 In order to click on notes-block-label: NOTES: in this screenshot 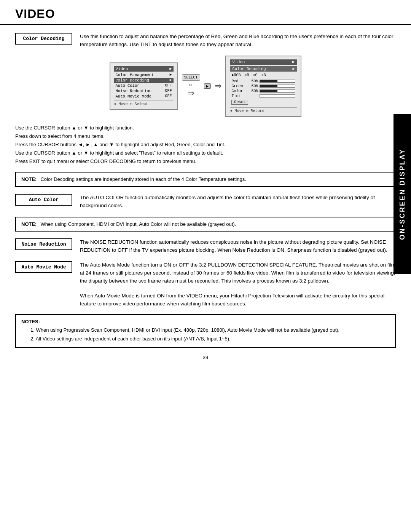, I will do `click(30, 321)`.